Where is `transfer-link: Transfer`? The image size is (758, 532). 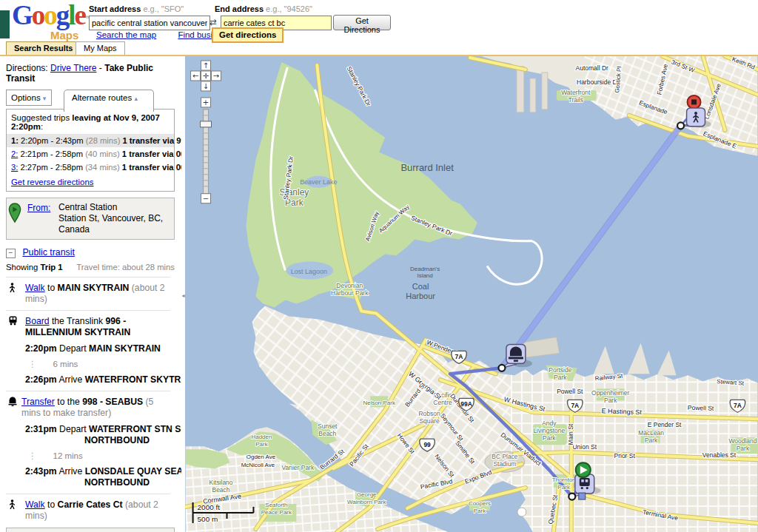
transfer-link: Transfer is located at coordinates (38, 402).